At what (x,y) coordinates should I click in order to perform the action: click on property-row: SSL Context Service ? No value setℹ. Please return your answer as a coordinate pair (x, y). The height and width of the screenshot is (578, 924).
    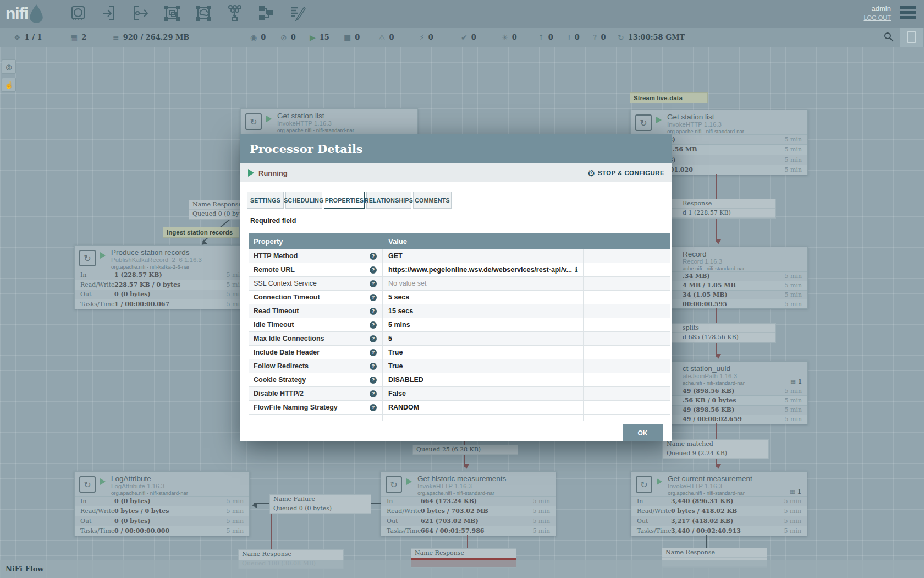
    Looking at the image, I should click on (459, 284).